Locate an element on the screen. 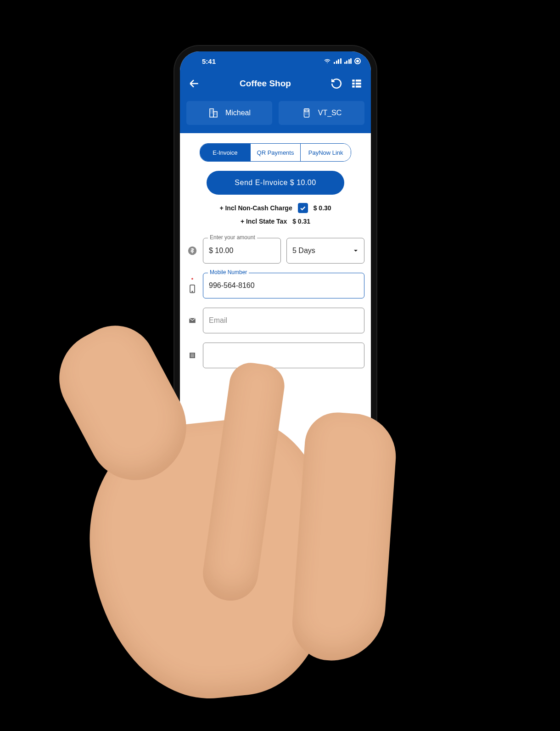 The width and height of the screenshot is (560, 731). status-bar: 5:41 is located at coordinates (275, 61).